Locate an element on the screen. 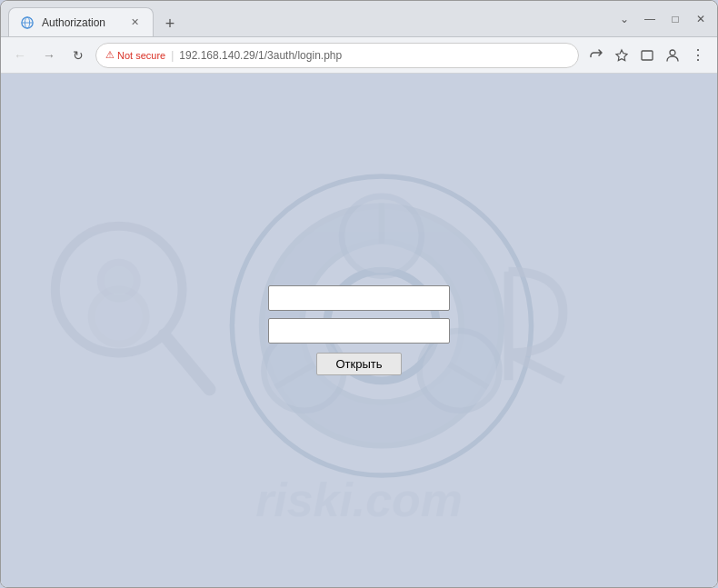 This screenshot has height=588, width=718. title-bar: Authorization ✕ + ⌄ — □ ✕ is located at coordinates (359, 19).